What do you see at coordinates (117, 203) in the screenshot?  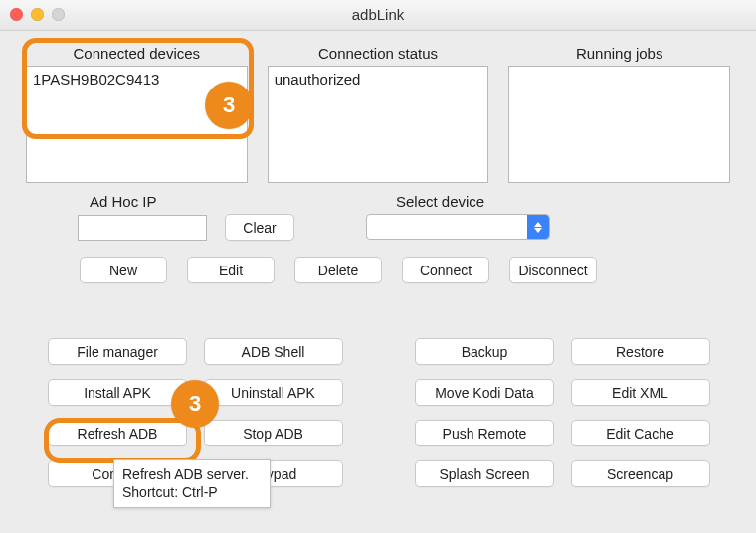 I see `adhoc-ip-label: Ad Hoc IP` at bounding box center [117, 203].